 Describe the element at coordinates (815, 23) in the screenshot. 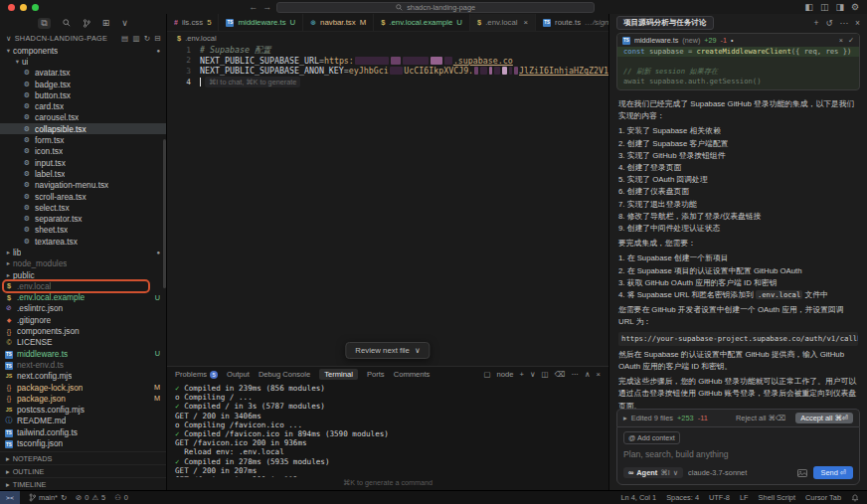

I see `new-chat-icon: +` at that location.